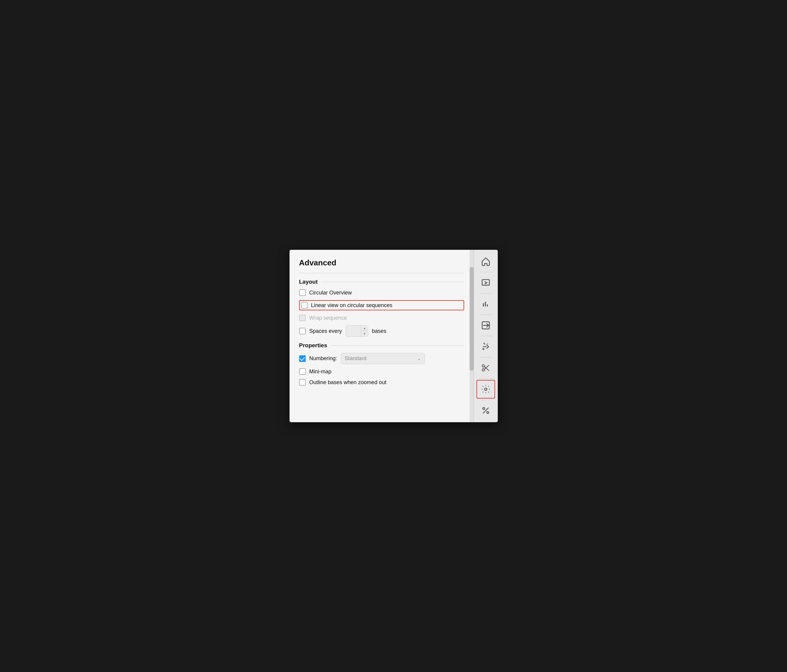 The width and height of the screenshot is (787, 672). I want to click on linear-view-row: Linear view on circular sequences, so click(382, 305).